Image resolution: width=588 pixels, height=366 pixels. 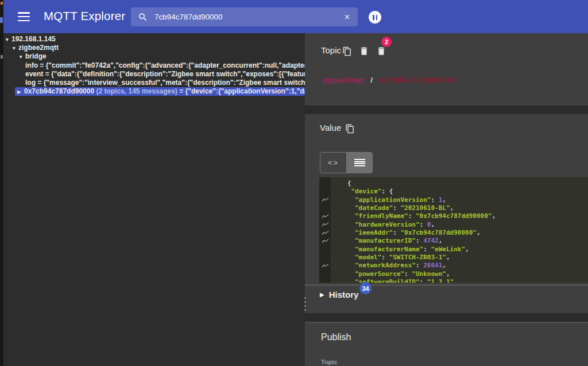 I want to click on json-line-text: "networkAddress": 26641,, so click(x=388, y=266).